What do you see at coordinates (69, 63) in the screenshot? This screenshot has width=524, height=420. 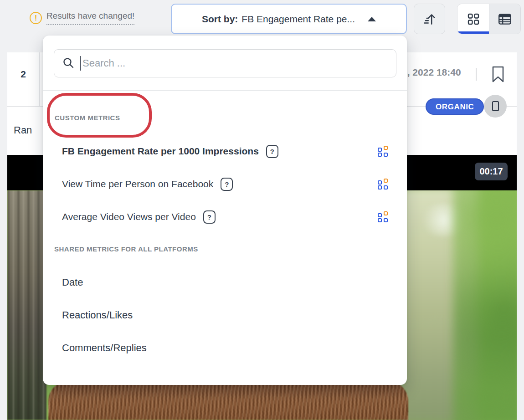 I see `search-icon` at bounding box center [69, 63].